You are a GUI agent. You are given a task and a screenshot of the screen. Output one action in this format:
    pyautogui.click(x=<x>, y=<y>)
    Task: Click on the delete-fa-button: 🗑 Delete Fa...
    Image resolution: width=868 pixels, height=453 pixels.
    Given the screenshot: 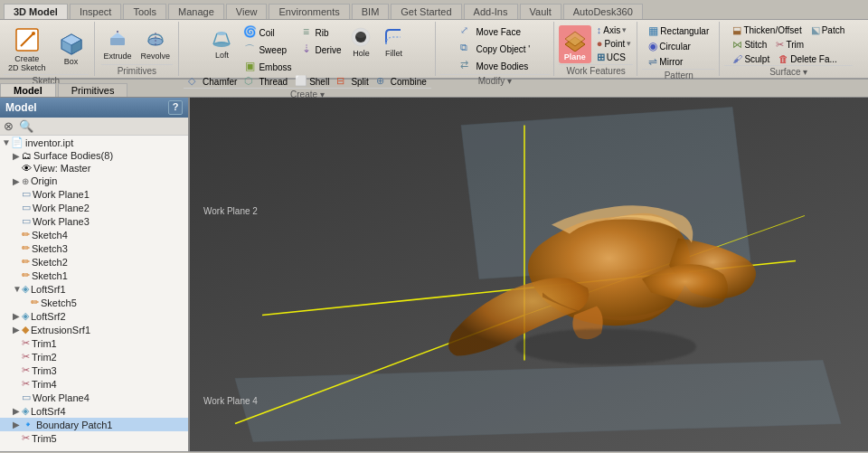 What is the action you would take?
    pyautogui.click(x=808, y=59)
    